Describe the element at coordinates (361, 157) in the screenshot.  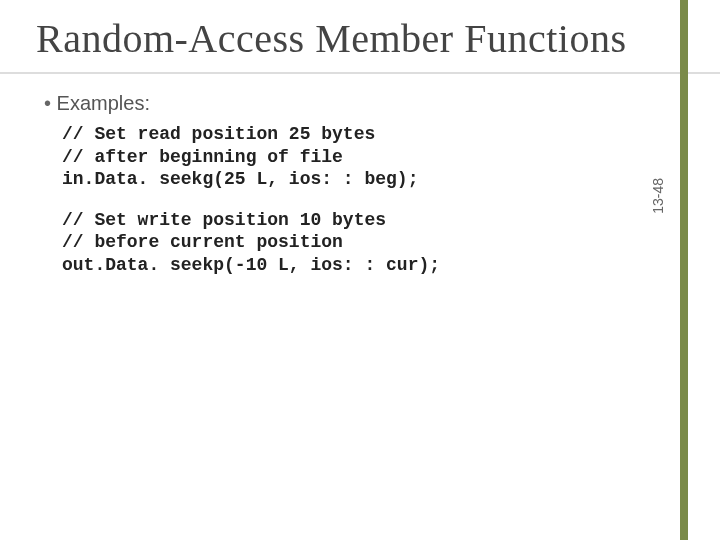
I see `code-block-1: // Set read position 25 bytes // after b…` at that location.